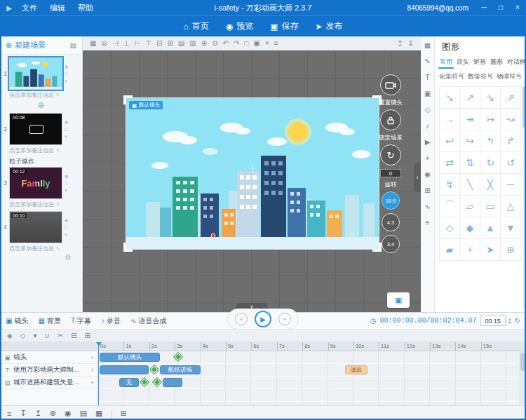  Describe the element at coordinates (46, 161) in the screenshot. I see `scene-name-label: 粒子爆炸` at that location.